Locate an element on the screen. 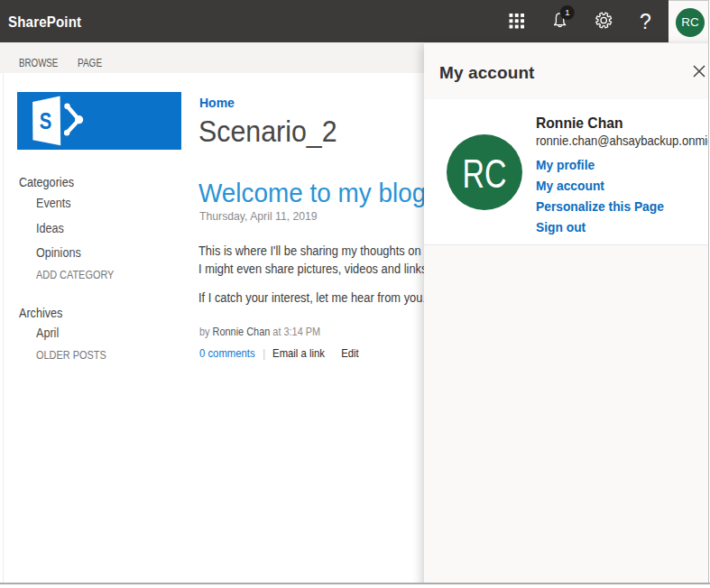 The image size is (710, 588). svg-text: S is located at coordinates (46, 121).